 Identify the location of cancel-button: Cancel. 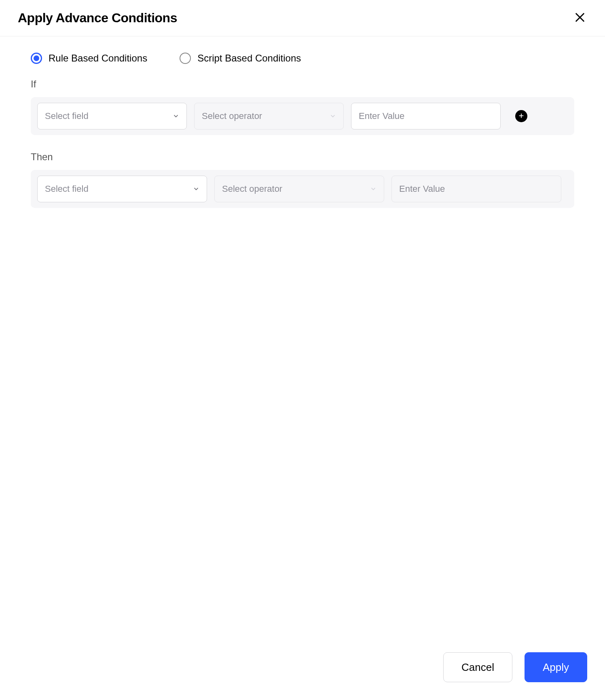
(478, 667).